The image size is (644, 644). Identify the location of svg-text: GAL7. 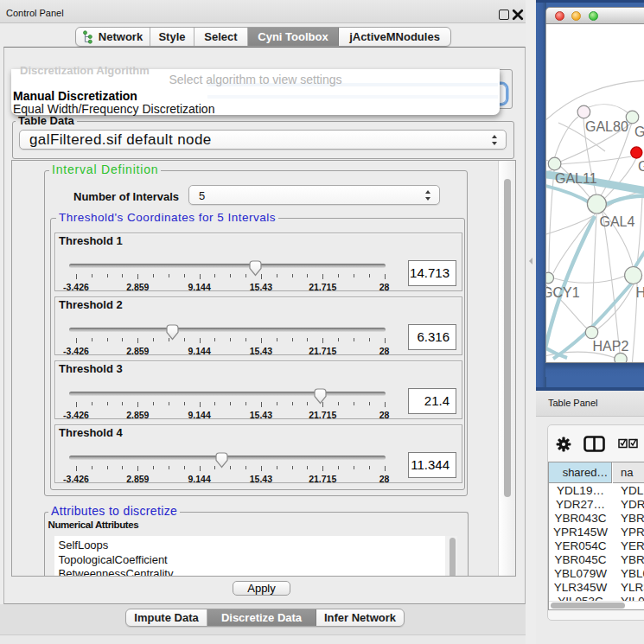
(640, 131).